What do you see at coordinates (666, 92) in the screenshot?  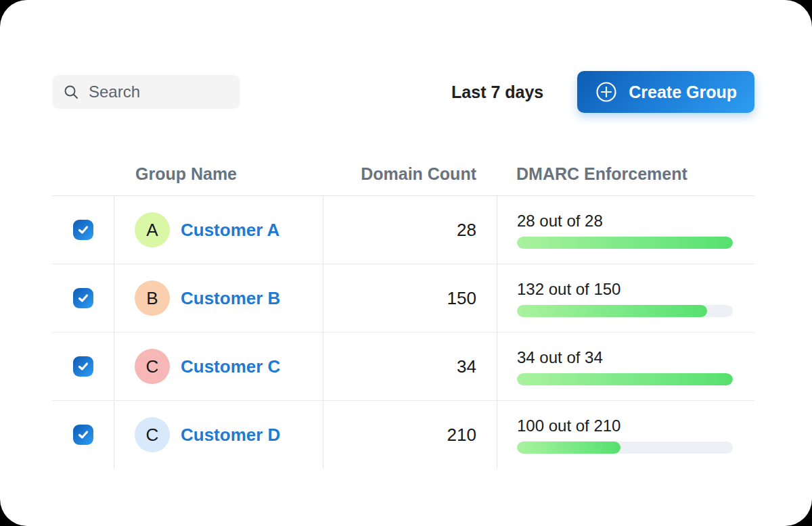 I see `create-group-button: Create Group` at bounding box center [666, 92].